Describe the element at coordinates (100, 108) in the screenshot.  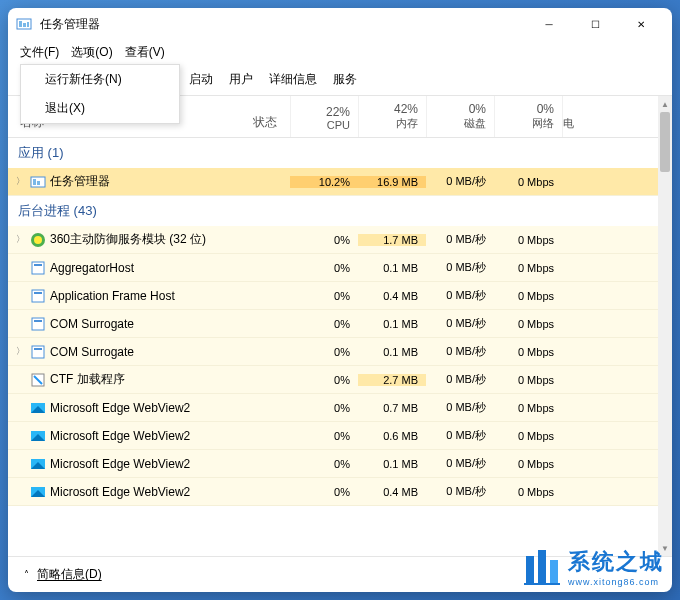
I see `menu-exit: 退出(X)` at that location.